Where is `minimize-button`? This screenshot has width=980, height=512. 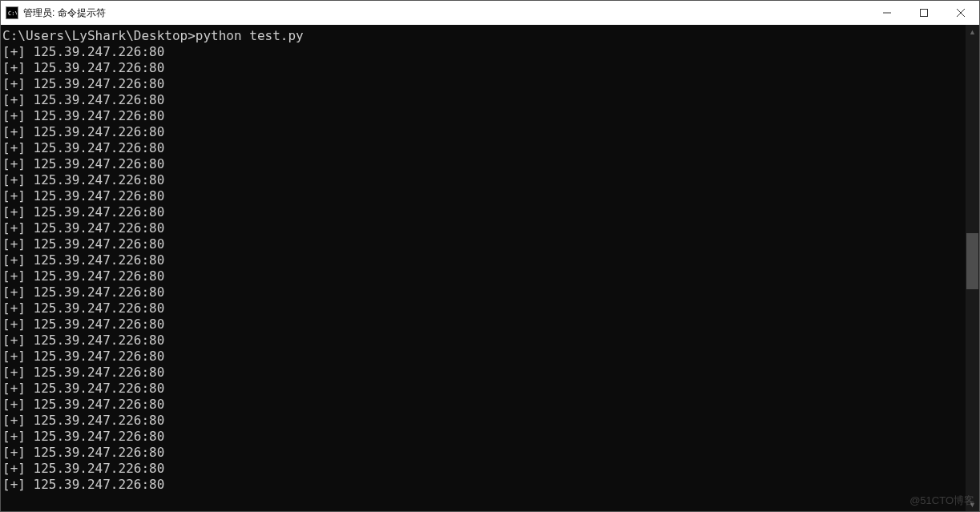
minimize-button is located at coordinates (887, 13).